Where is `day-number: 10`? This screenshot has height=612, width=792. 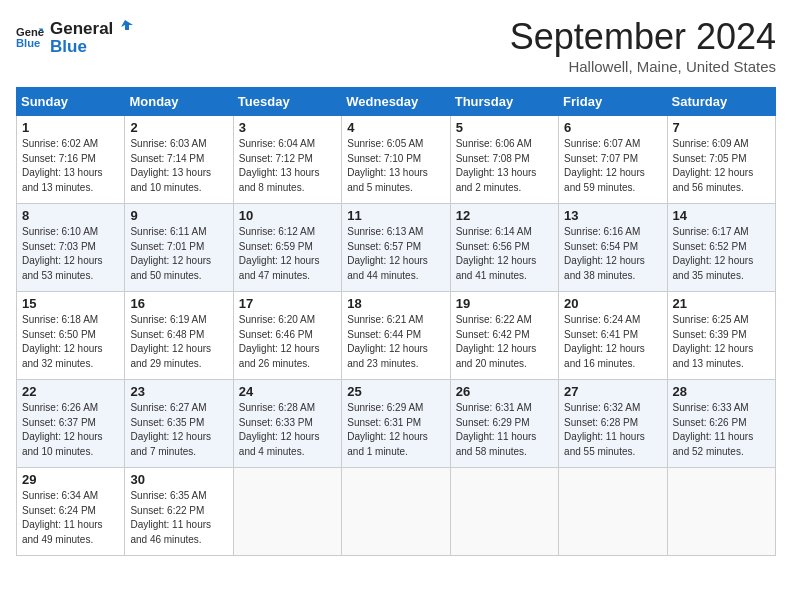 day-number: 10 is located at coordinates (288, 216).